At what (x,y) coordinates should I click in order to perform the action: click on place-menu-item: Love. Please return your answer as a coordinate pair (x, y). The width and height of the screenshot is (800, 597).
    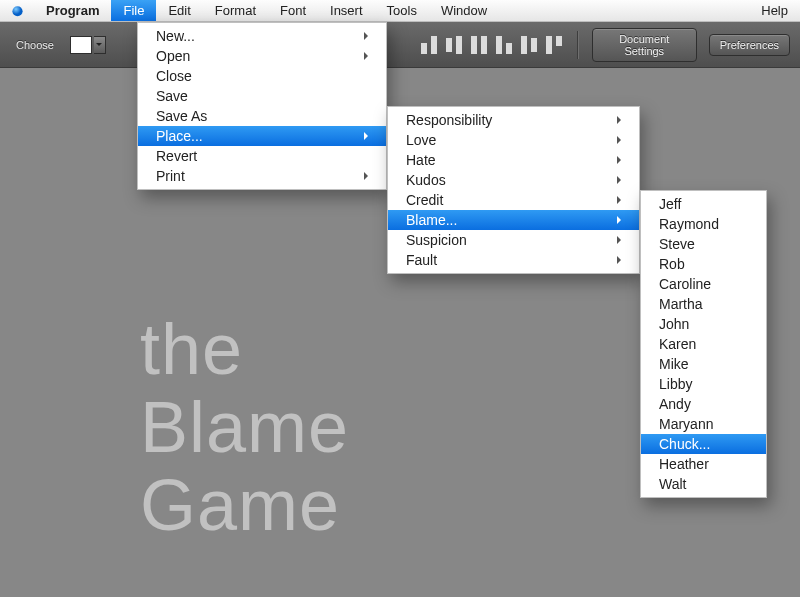
    Looking at the image, I should click on (514, 140).